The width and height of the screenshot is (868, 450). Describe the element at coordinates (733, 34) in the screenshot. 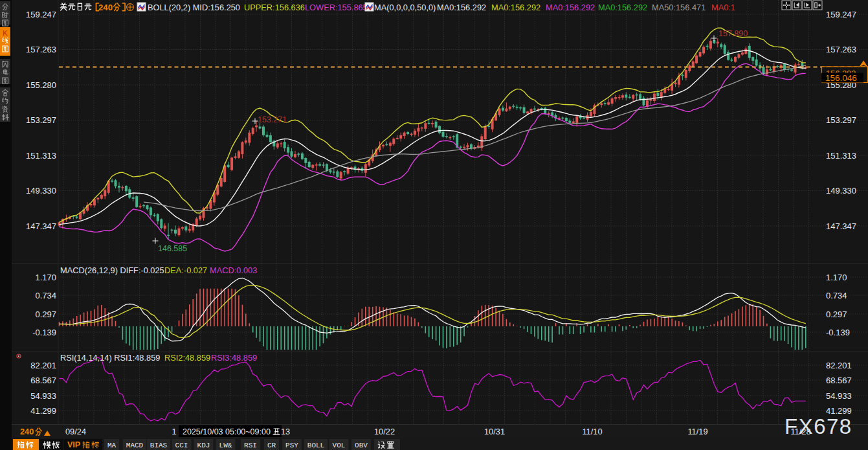

I see `svg-text: 157.890` at that location.